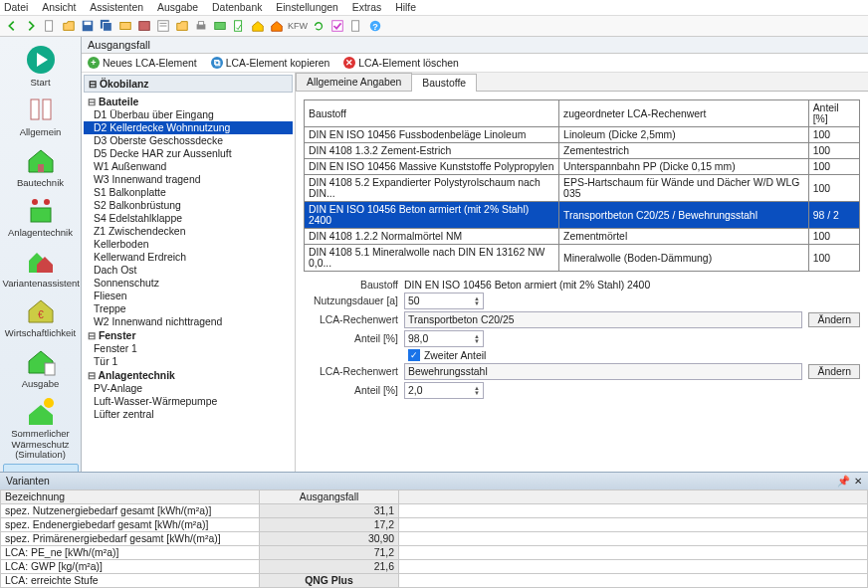  I want to click on menu-hilfe: Hilfe, so click(406, 8).